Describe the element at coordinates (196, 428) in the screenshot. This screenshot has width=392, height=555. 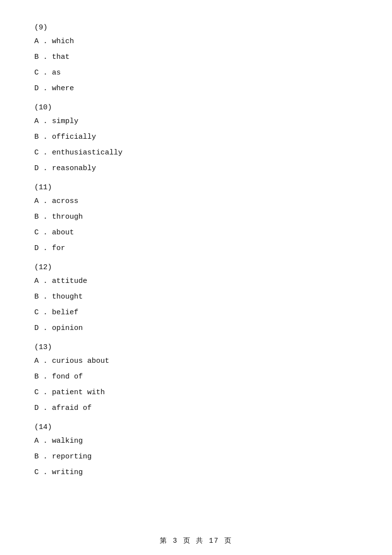
I see `question-number-5: (14)` at that location.